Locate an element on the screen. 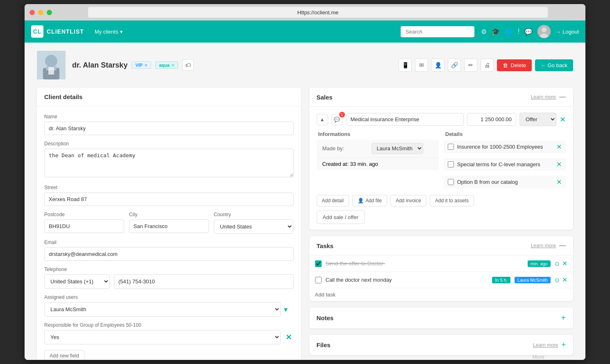 The height and width of the screenshot is (364, 610). responsible-row: Yes ✕ is located at coordinates (169, 337).